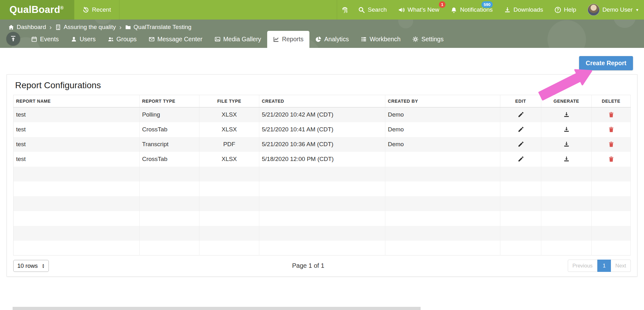 The width and height of the screenshot is (644, 310). Describe the element at coordinates (419, 10) in the screenshot. I see `whats-new-button: What's New 1` at that location.